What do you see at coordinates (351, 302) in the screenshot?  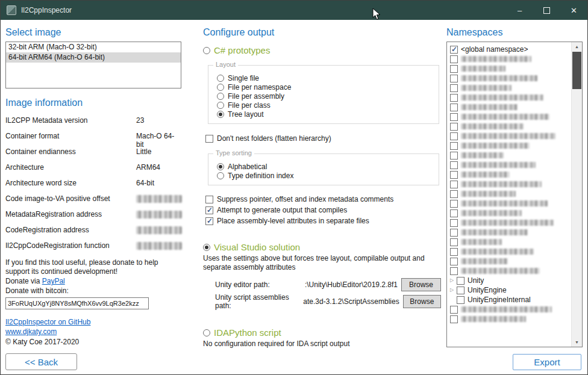 I see `unity-script-path-value: ate.3d-3.1.2\ScriptAssemblies` at bounding box center [351, 302].